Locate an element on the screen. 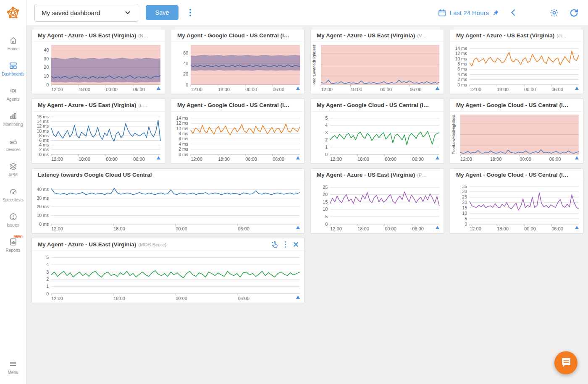  chart-plot: 051015202512:0018:0000:0006:00 is located at coordinates (377, 207).